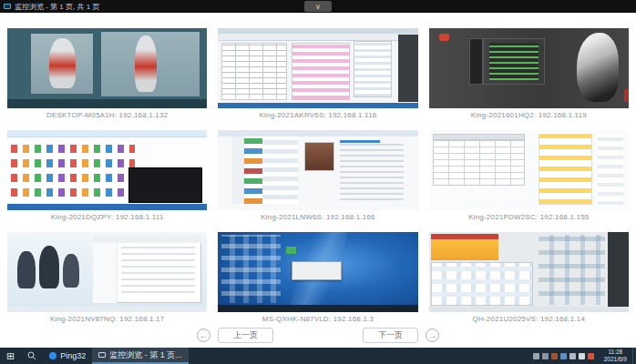  What do you see at coordinates (204, 335) in the screenshot?
I see `arrow-left-icon: ←` at bounding box center [204, 335].